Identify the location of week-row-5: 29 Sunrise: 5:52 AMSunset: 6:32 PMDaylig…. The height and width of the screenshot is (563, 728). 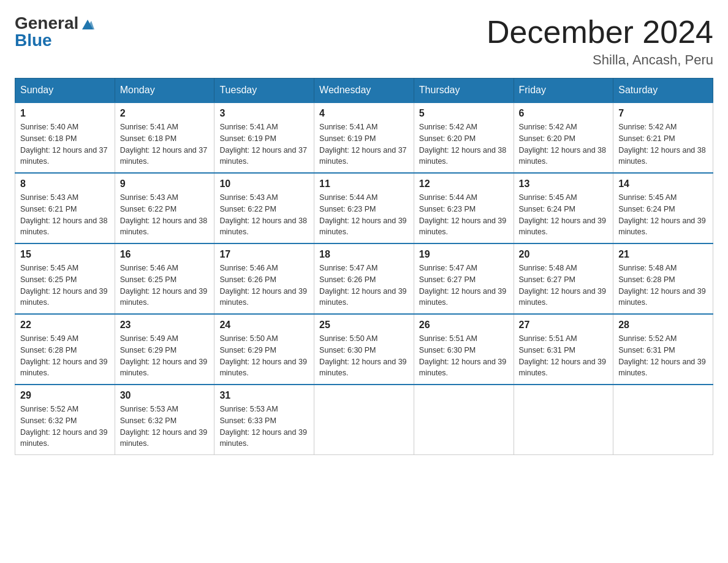
(364, 419).